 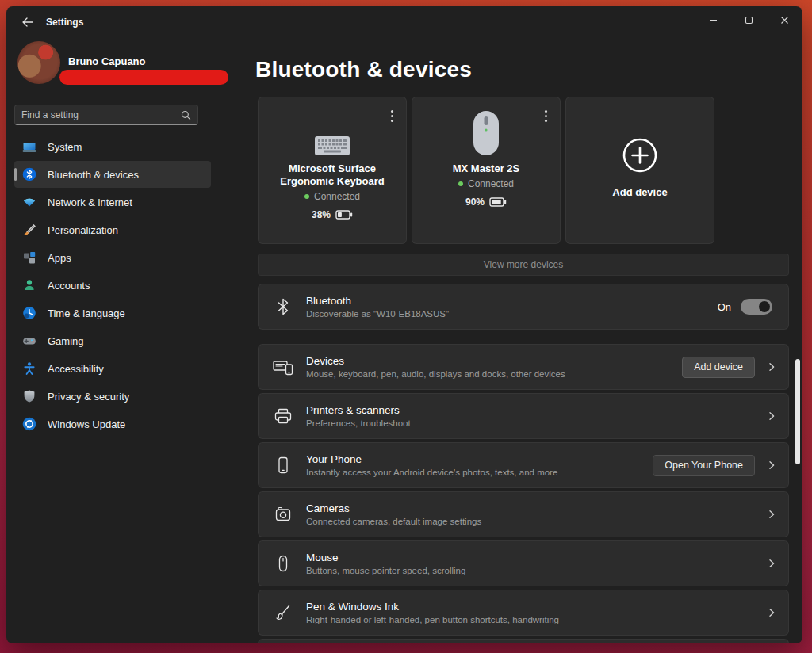 I want to click on close-button, so click(x=785, y=20).